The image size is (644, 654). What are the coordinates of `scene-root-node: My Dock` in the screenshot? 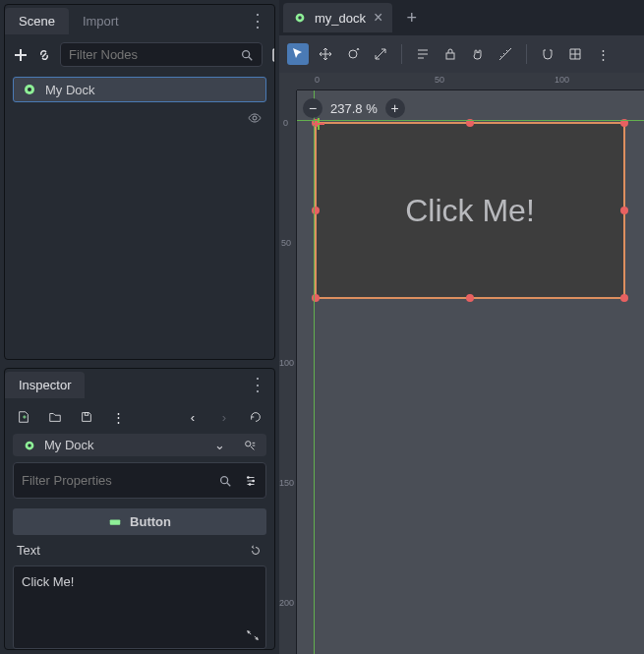 It's located at (140, 89).